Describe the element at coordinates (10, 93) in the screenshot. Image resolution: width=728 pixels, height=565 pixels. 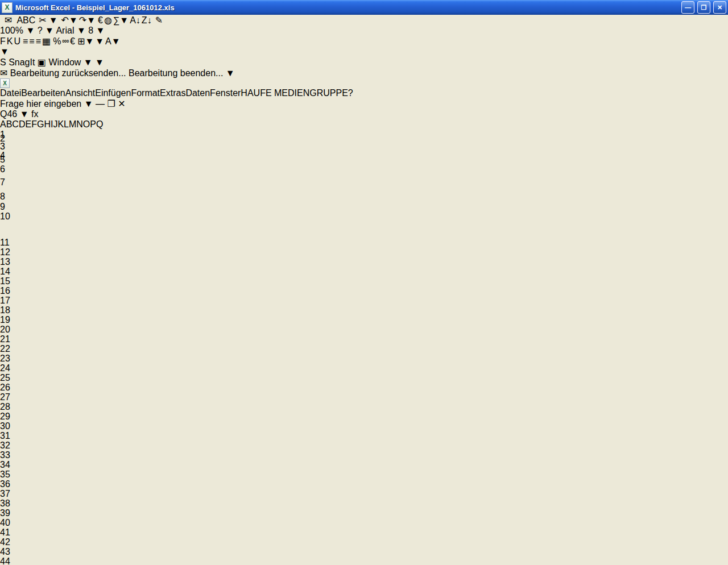
I see `menu-item-datei: Datei` at that location.